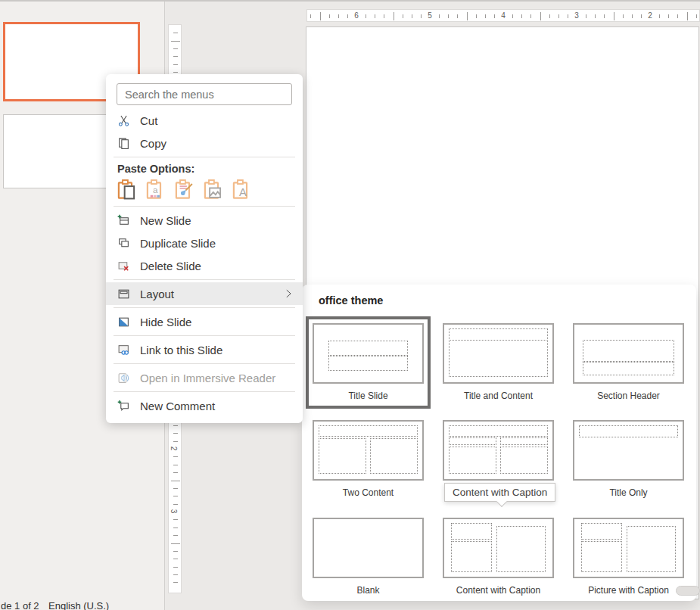 Image resolution: width=700 pixels, height=610 pixels. What do you see at coordinates (157, 294) in the screenshot?
I see `menu-item-label: Layout` at bounding box center [157, 294].